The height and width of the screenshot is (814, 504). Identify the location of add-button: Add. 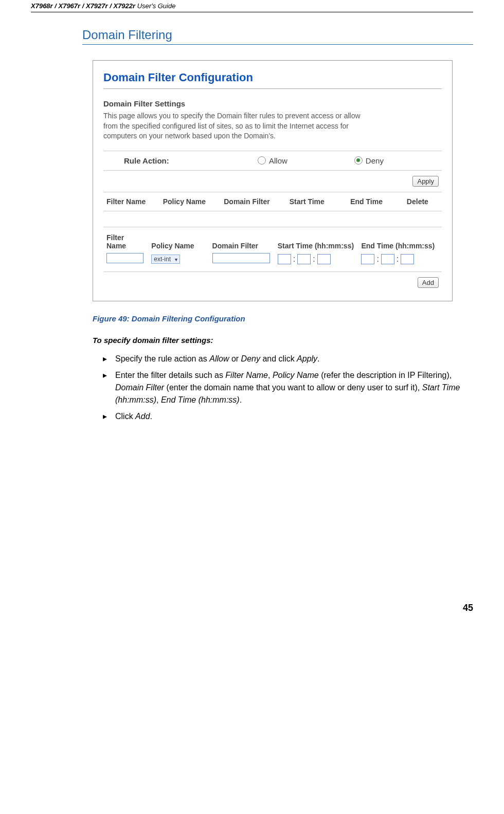
(428, 283).